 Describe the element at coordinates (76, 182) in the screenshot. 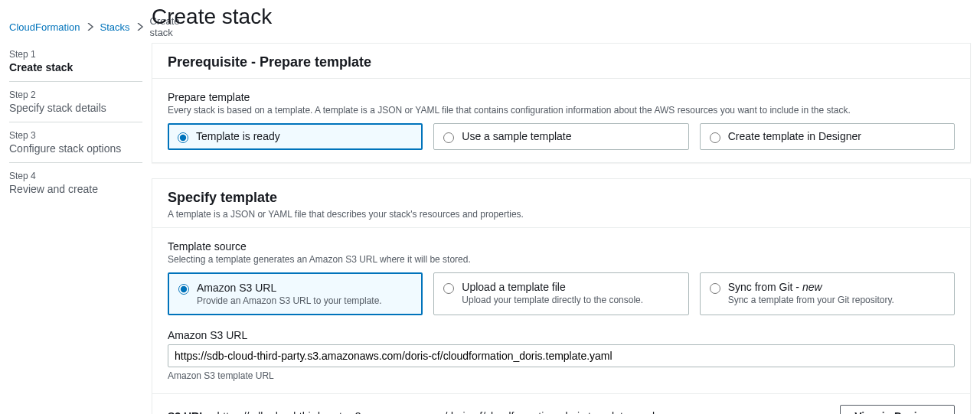

I see `wizard-step-4: Step 4 Review and create` at that location.